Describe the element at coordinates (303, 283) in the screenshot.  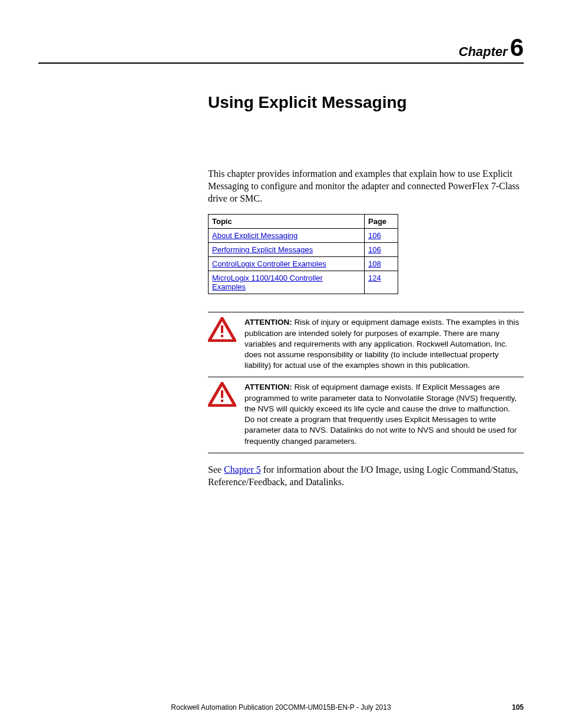
I see `table-row: MicroLogix 1100/1400 Controller Examples…` at that location.